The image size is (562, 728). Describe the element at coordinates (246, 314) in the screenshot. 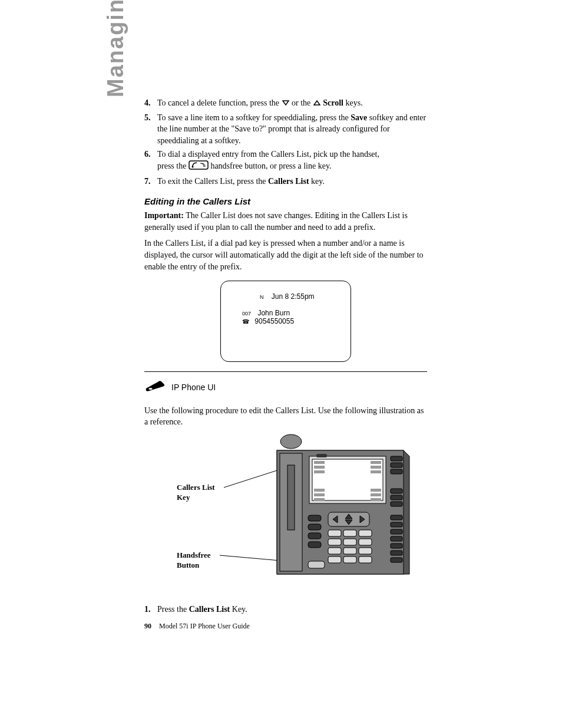

I see `screen-index: 007` at that location.